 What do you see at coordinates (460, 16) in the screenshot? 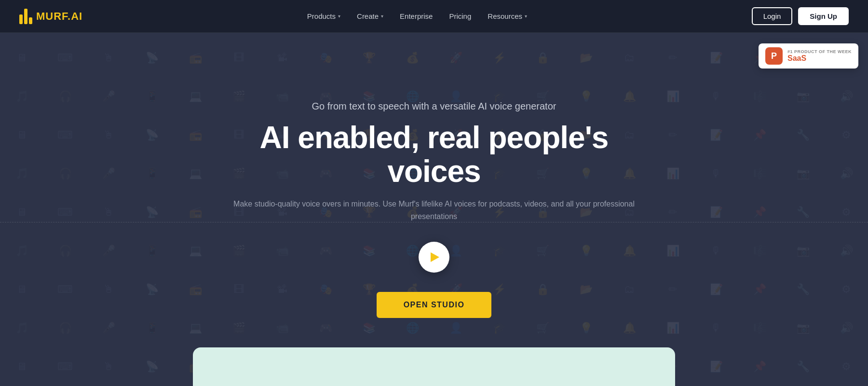
I see `nav-pricing: Pricing` at bounding box center [460, 16].